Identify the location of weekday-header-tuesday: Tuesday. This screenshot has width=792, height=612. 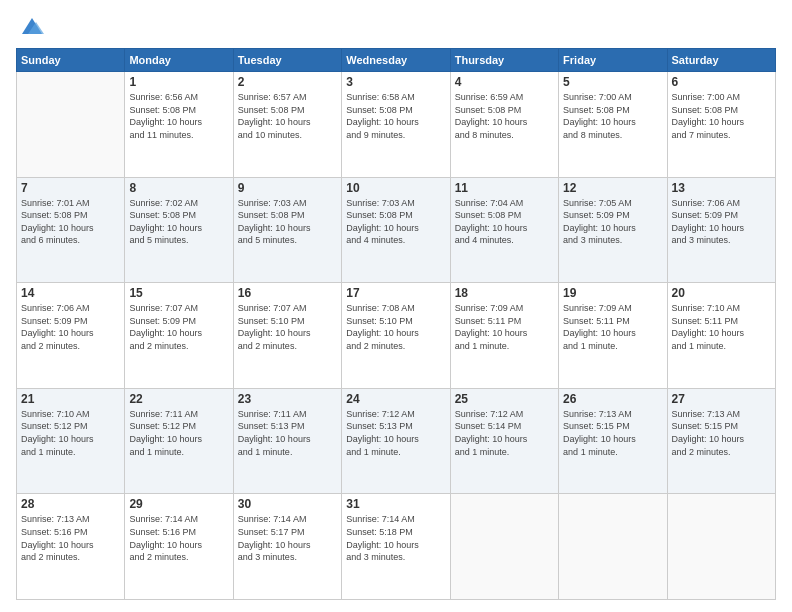
(287, 60).